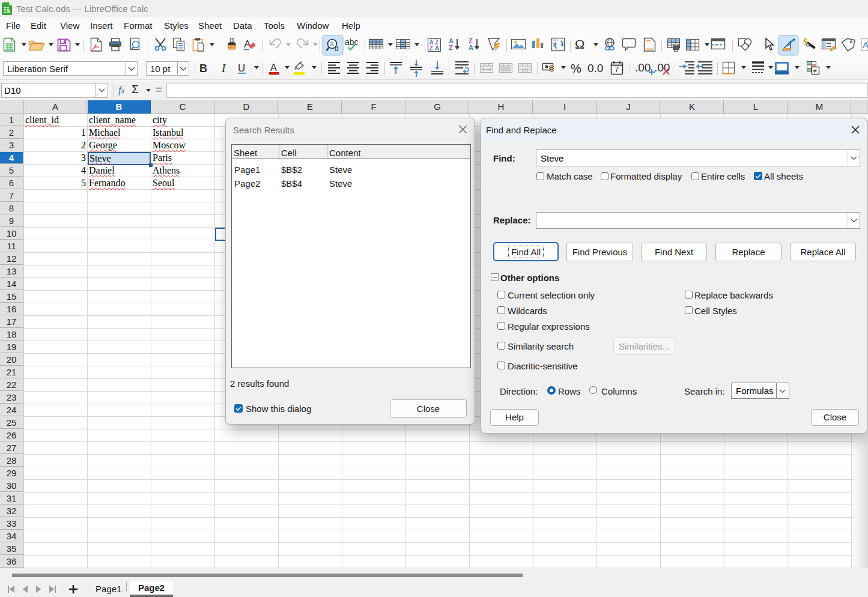 The image size is (868, 597). What do you see at coordinates (352, 42) in the screenshot?
I see `svg-text: abc` at bounding box center [352, 42].